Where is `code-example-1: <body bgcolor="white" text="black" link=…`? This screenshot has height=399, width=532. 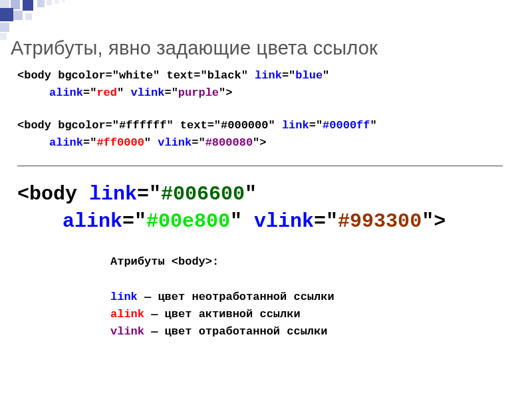
code-example-1: <body bgcolor="white" text="black" link=… is located at coordinates (265, 84).